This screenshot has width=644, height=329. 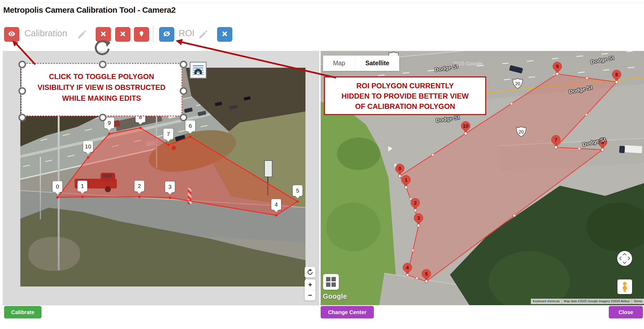 What do you see at coordinates (339, 63) in the screenshot?
I see `tab-map: Map` at bounding box center [339, 63].